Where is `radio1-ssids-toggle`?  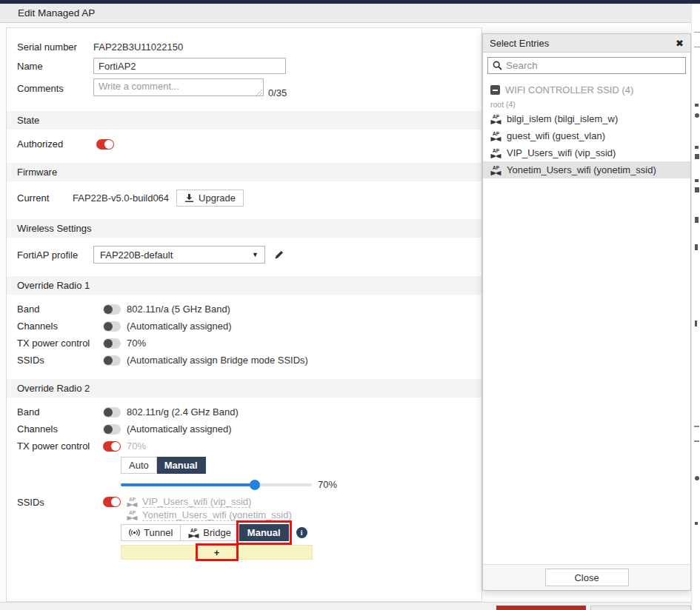
radio1-ssids-toggle is located at coordinates (112, 361).